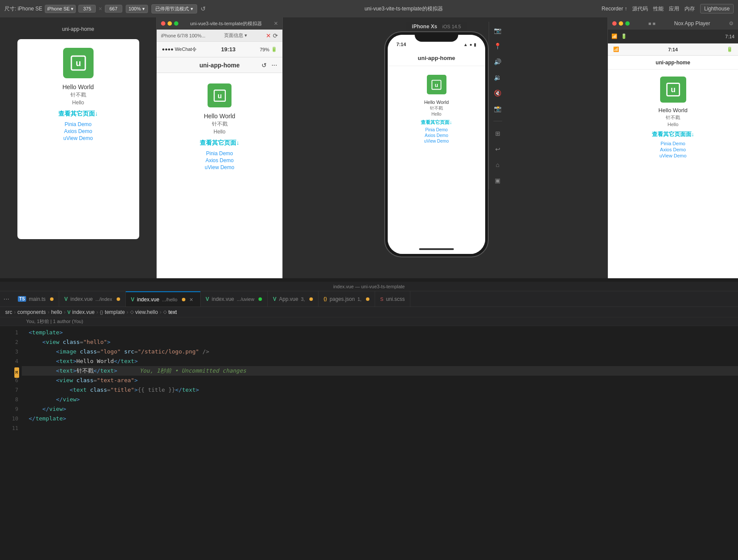 The height and width of the screenshot is (560, 738). I want to click on iphone-see-other: 查看其它页面↓, so click(436, 123).